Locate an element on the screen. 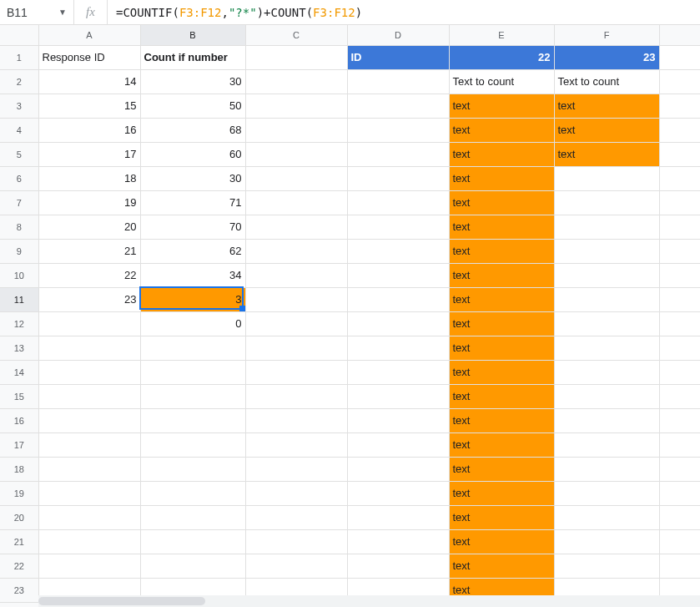 The height and width of the screenshot is (607, 700). cell-A4: 16 is located at coordinates (89, 130).